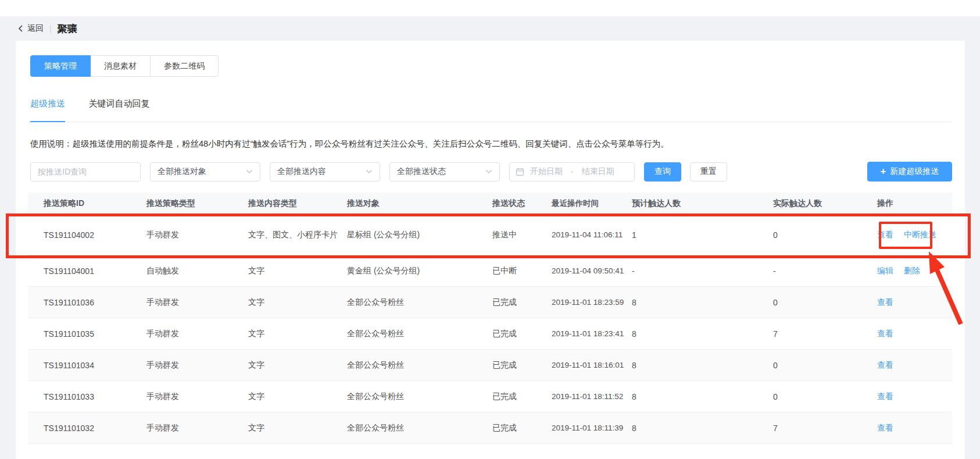  Describe the element at coordinates (95, 271) in the screenshot. I see `cell-push-id: TS191104001` at that location.